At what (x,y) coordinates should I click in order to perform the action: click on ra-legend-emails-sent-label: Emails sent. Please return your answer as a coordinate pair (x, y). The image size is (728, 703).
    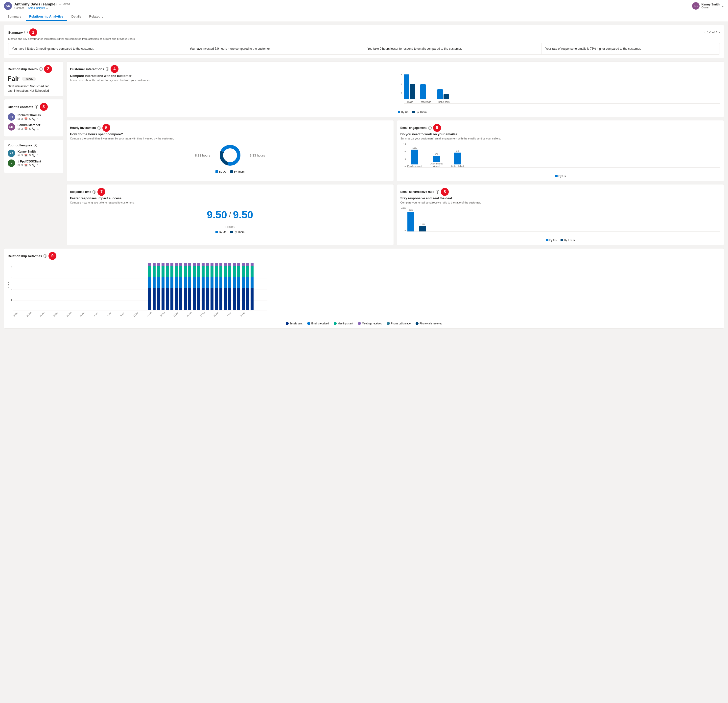
    Looking at the image, I should click on (296, 324).